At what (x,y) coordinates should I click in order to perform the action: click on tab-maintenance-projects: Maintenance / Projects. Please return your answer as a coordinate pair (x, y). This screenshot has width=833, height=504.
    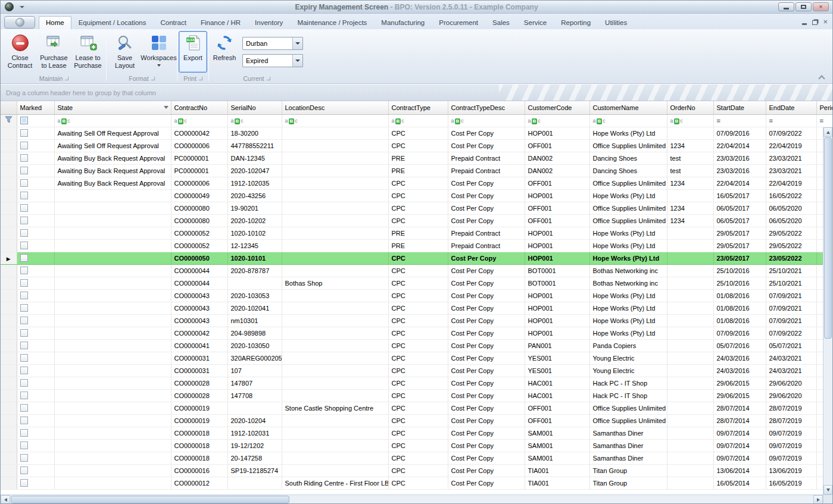
    Looking at the image, I should click on (332, 23).